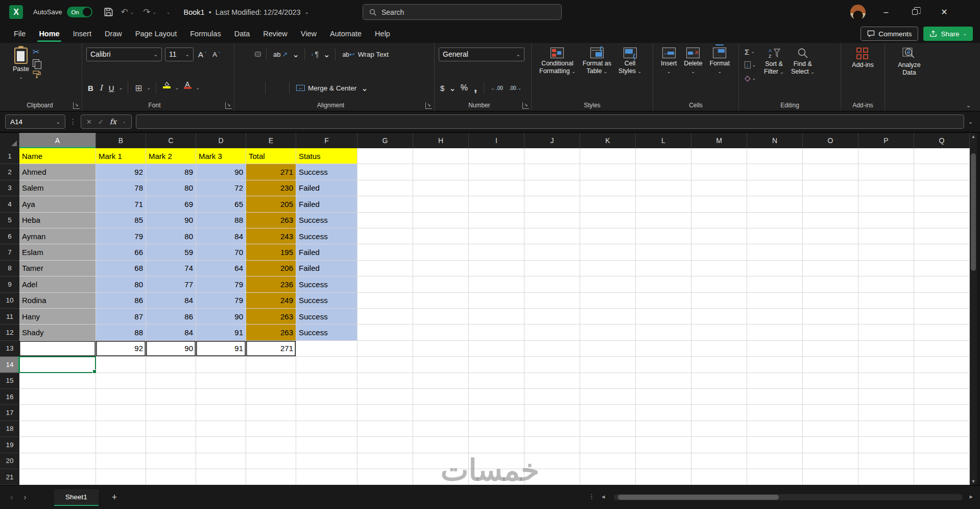 The width and height of the screenshot is (980, 509). What do you see at coordinates (496, 252) in the screenshot?
I see `cell-I7` at bounding box center [496, 252].